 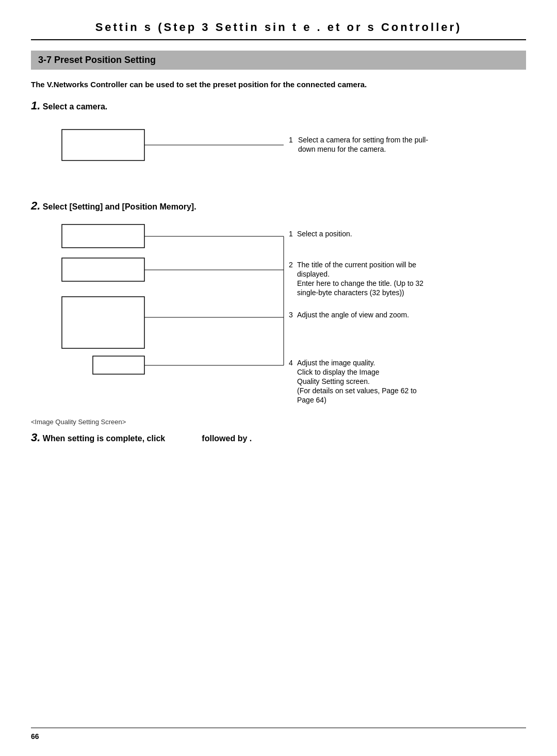 What do you see at coordinates (278, 30) in the screenshot?
I see `page-header: Settin s (Step 3 Settin sin t e . et or …` at bounding box center [278, 30].